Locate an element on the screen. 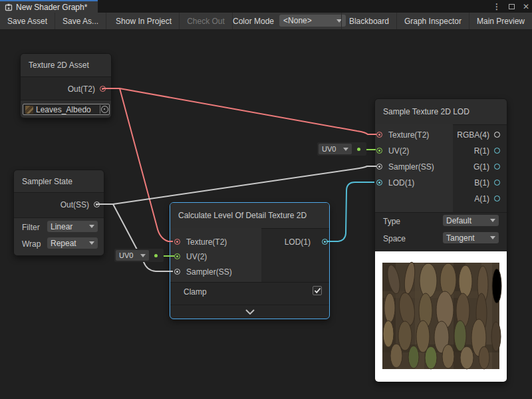  node-title: Calculate Level Of Detail Texture 2D is located at coordinates (250, 215).